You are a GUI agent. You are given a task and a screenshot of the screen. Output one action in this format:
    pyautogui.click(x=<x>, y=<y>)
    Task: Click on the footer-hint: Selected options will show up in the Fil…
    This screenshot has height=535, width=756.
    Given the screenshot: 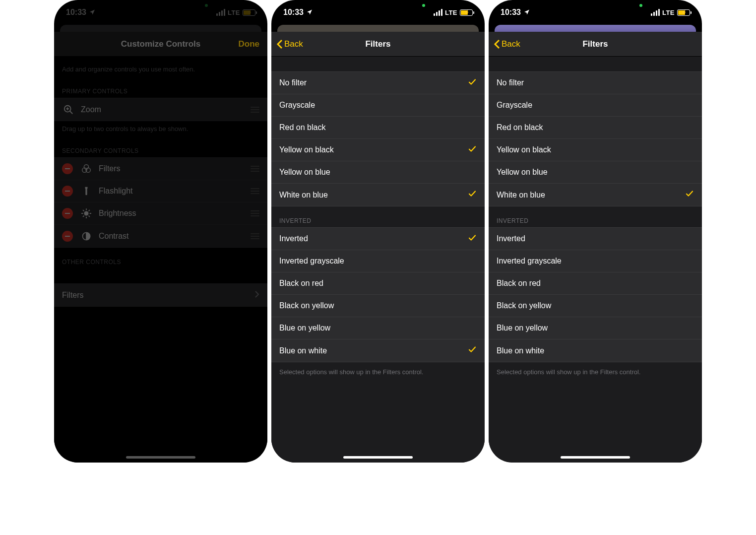 What is the action you would take?
    pyautogui.click(x=595, y=372)
    